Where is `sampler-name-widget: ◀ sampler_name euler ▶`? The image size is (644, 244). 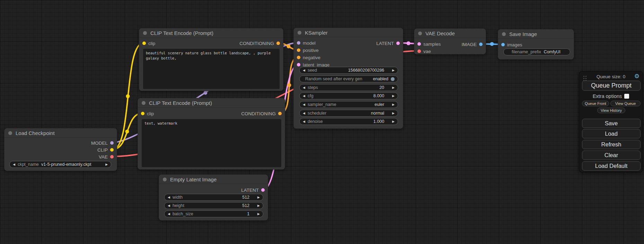 sampler-name-widget: ◀ sampler_name euler ▶ is located at coordinates (349, 105).